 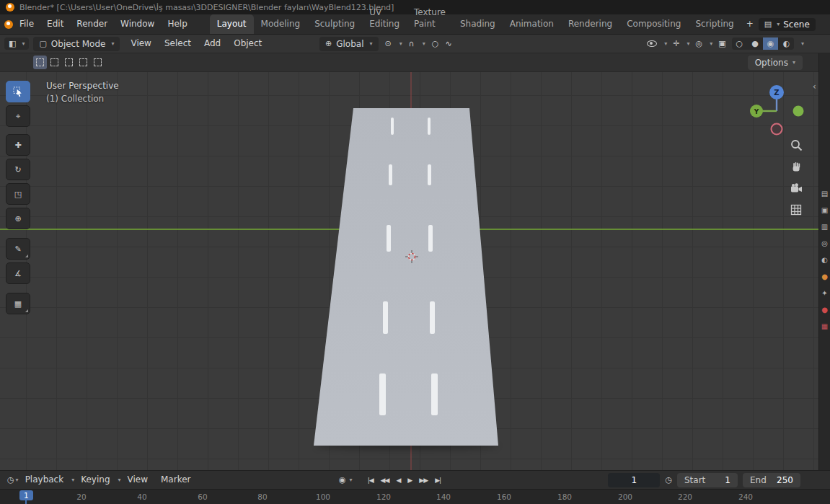 I want to click on proportional-falloff-icon: ∿, so click(x=449, y=43).